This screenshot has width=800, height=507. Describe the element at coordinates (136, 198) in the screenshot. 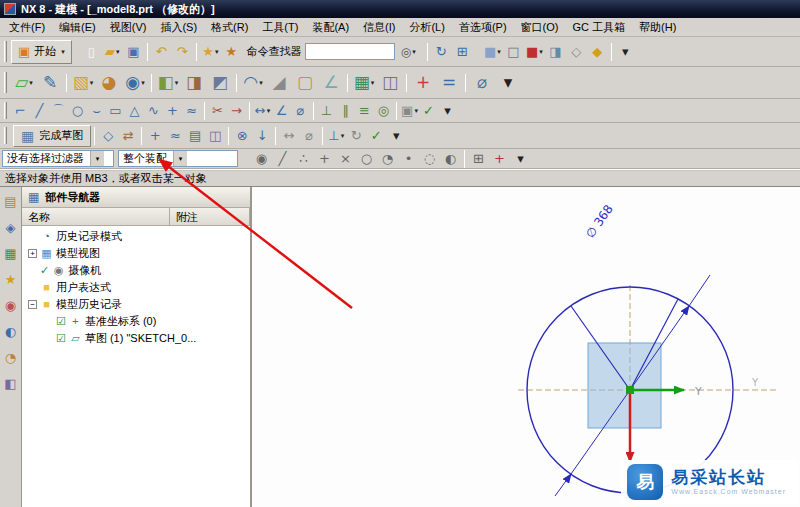

I see `part-navigator-header: ▦ 部件导航器` at that location.